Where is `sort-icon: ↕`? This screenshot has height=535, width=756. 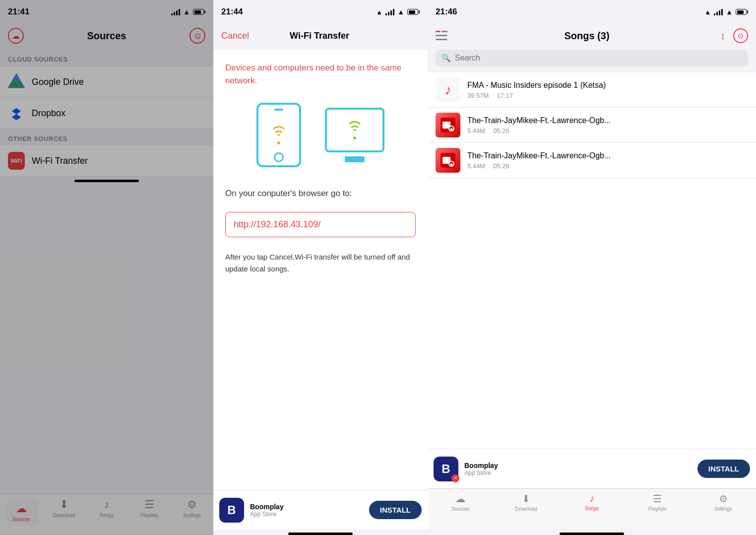
sort-icon: ↕ is located at coordinates (723, 36).